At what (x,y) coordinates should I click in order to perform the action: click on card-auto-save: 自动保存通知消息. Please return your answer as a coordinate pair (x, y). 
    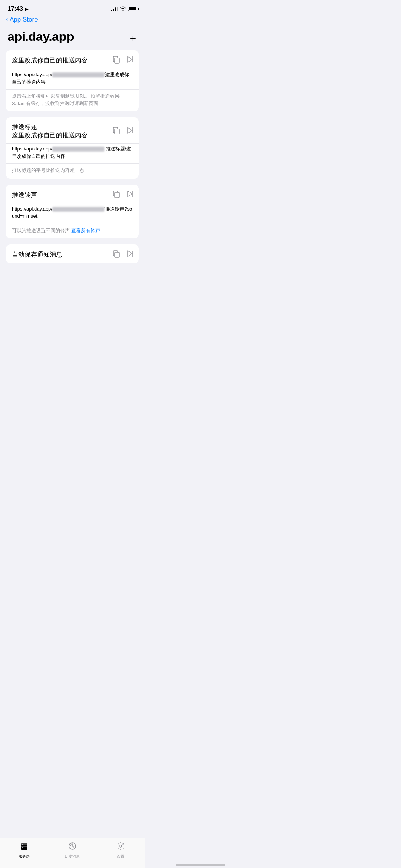
    Looking at the image, I should click on (72, 254).